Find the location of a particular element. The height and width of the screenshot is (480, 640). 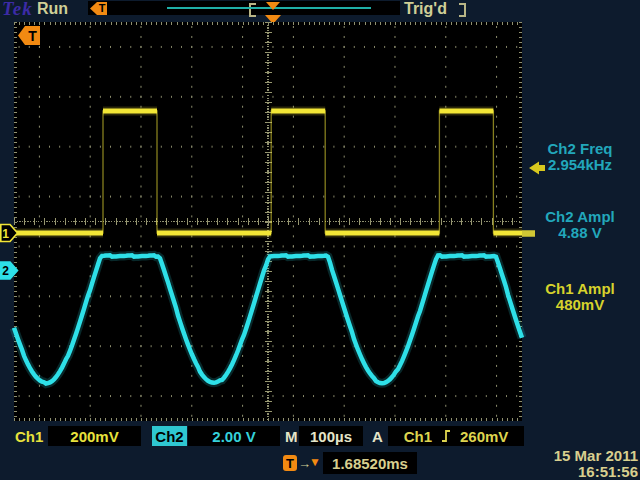

record-window-bracket-left is located at coordinates (252, 10).